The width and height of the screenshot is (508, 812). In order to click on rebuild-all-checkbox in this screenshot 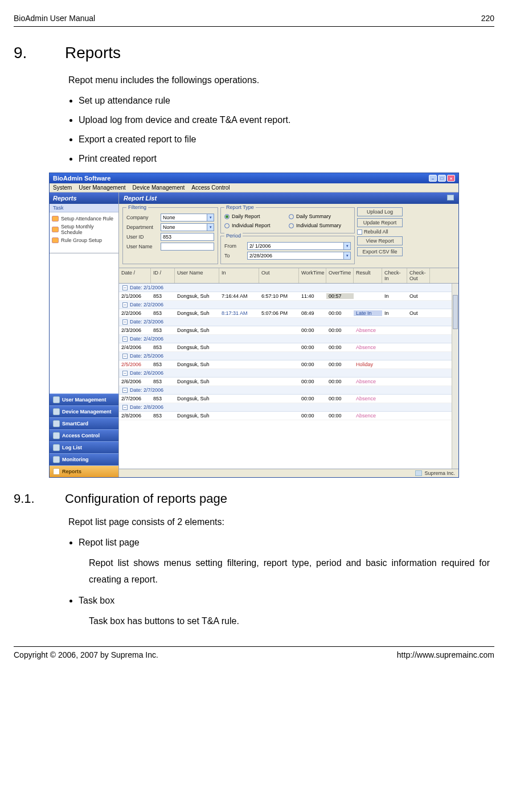, I will do `click(360, 232)`.